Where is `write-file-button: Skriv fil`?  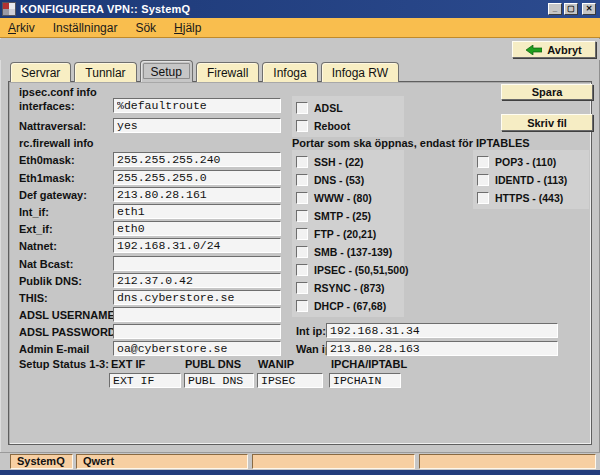
write-file-button: Skriv fil is located at coordinates (547, 122).